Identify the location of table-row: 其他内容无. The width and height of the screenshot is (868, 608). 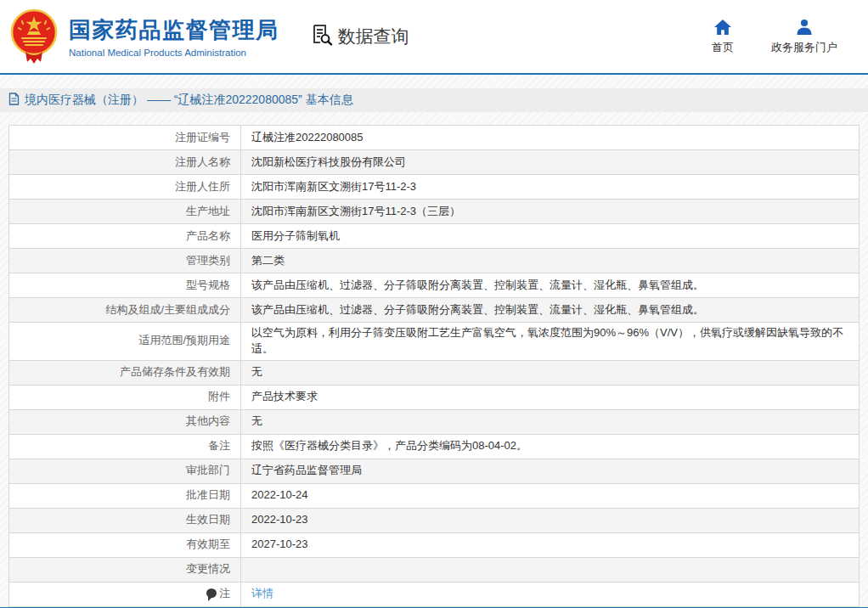
(435, 421).